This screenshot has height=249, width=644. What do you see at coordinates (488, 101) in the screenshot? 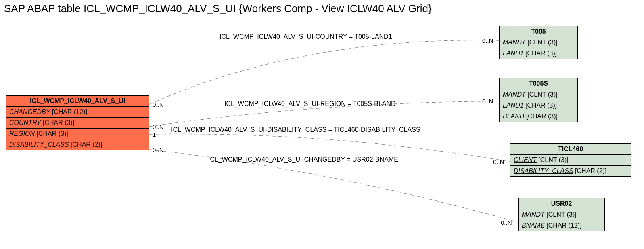
I see `cardinality-right-2: 0..N` at bounding box center [488, 101].